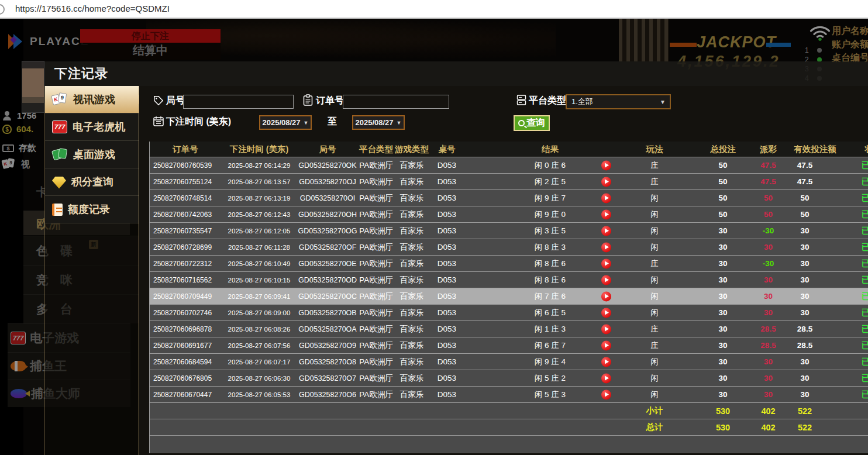  I want to click on cell-payout: 47.5, so click(769, 181).